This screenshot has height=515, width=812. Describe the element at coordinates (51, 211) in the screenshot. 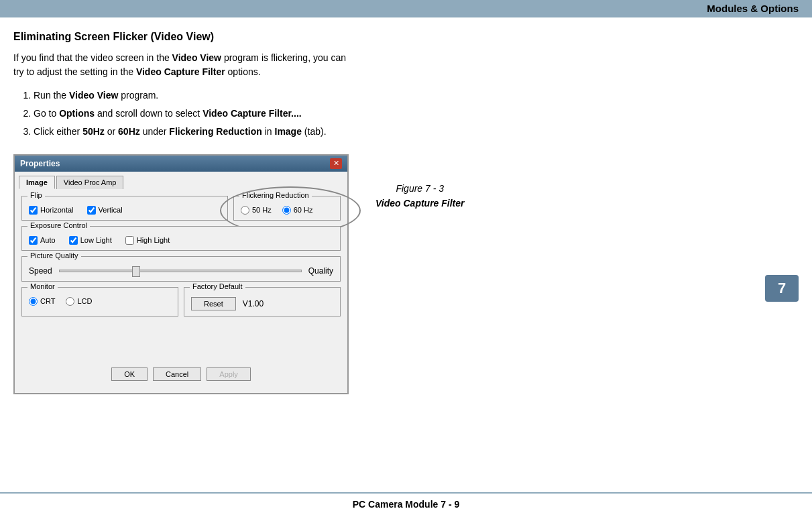

I see `horizontal-checkbox: Horizontal` at that location.